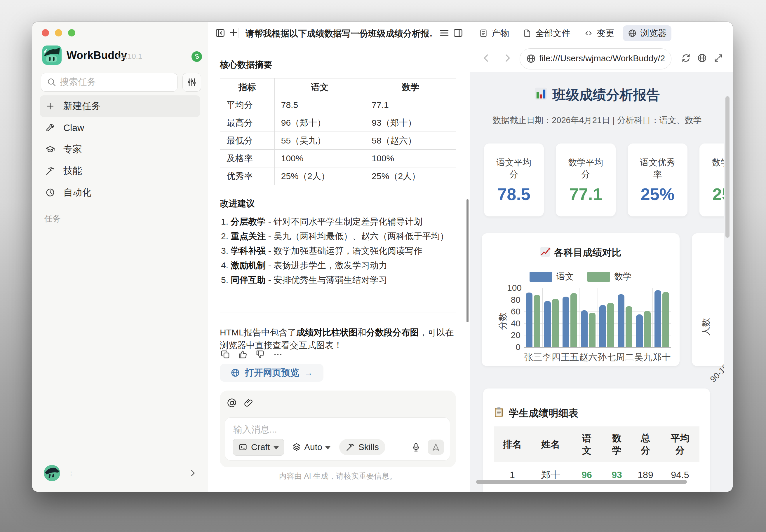 The width and height of the screenshot is (766, 532). Describe the element at coordinates (514, 347) in the screenshot. I see `y-tick-label: 0` at that location.